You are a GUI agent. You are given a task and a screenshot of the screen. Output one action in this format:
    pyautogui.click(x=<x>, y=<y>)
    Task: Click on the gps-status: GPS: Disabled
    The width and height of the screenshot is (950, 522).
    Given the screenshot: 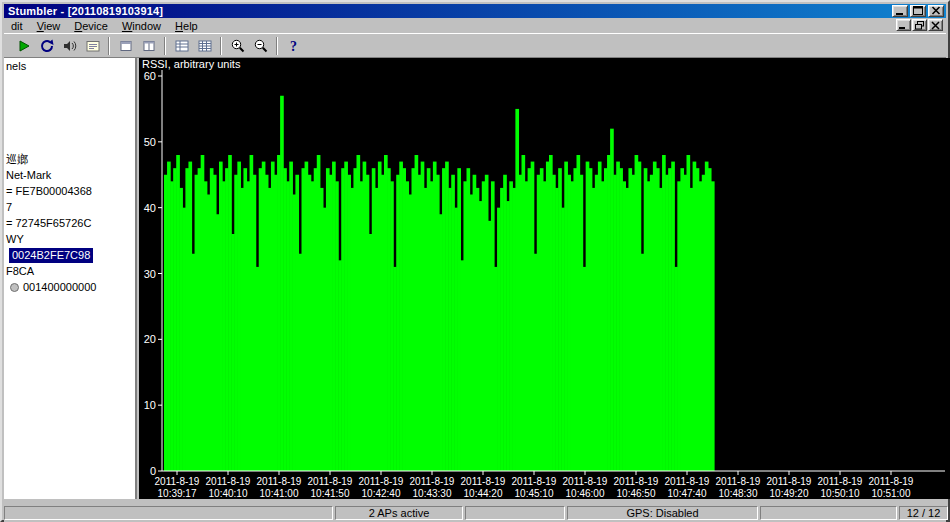 What is the action you would take?
    pyautogui.click(x=662, y=513)
    